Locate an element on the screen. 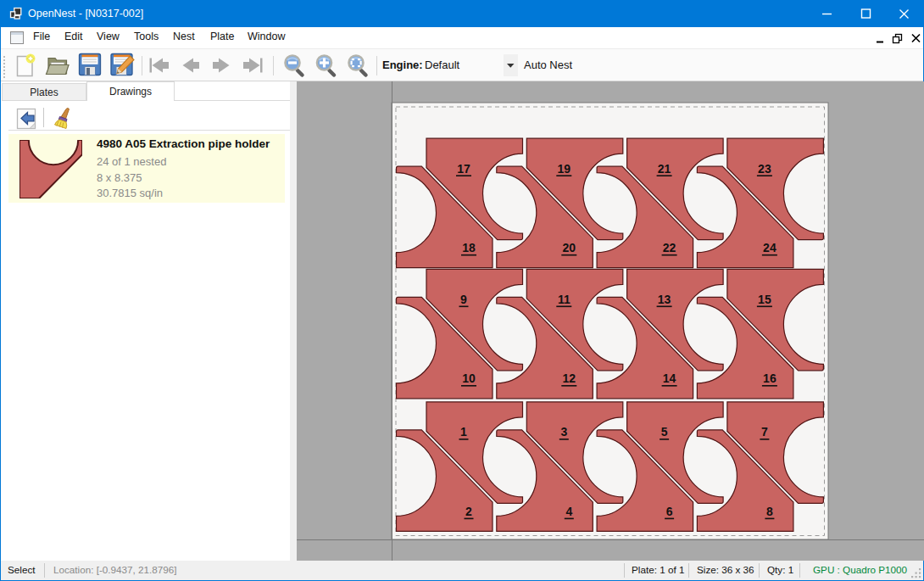  svg-text: 24 is located at coordinates (770, 248).